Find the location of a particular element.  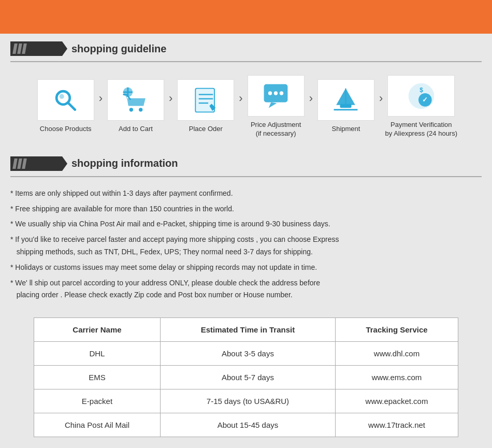

step-label-5: Shipment is located at coordinates (346, 129).